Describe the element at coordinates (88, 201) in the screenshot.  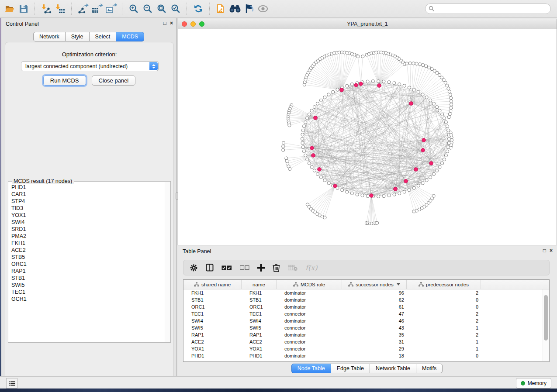
I see `mcds-result-item: STP4` at that location.